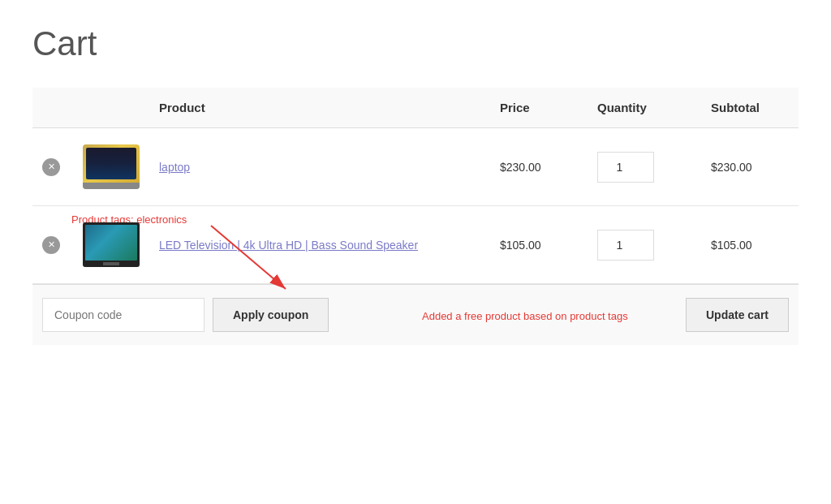  What do you see at coordinates (53, 167) in the screenshot?
I see `remove-cell` at bounding box center [53, 167].